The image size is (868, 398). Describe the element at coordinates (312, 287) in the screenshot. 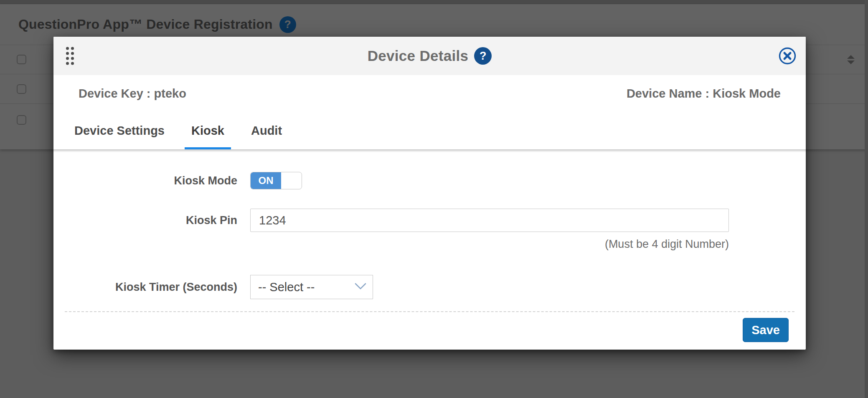

I see `kiosk-timer-select: -- Select --` at that location.